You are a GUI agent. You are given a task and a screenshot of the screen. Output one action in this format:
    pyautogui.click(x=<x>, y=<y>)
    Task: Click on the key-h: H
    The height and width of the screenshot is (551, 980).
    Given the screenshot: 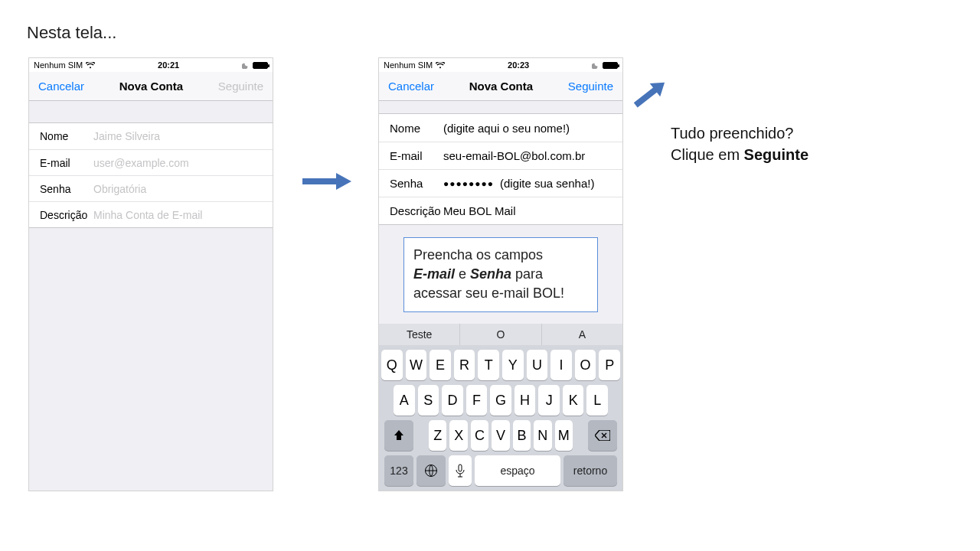 What is the action you would take?
    pyautogui.click(x=525, y=400)
    